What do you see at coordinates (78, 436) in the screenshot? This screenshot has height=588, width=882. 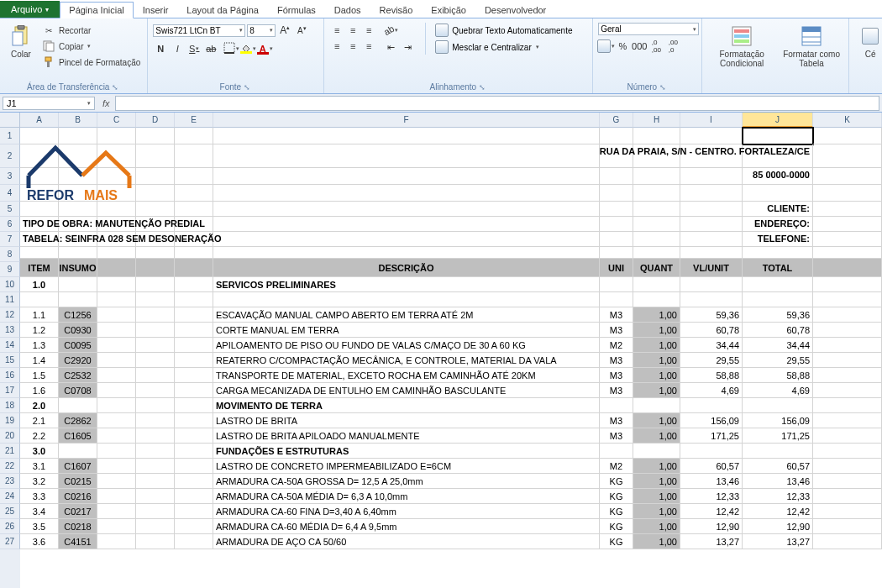 I see `cell: C1605` at bounding box center [78, 436].